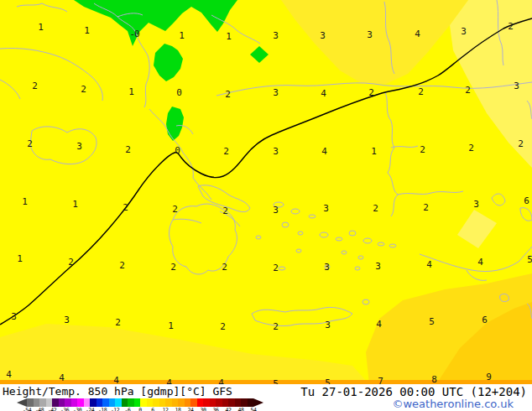 The width and height of the screenshot is (532, 411). Describe the element at coordinates (191, 409) in the screenshot. I see `scale-tick-label: 24` at that location.